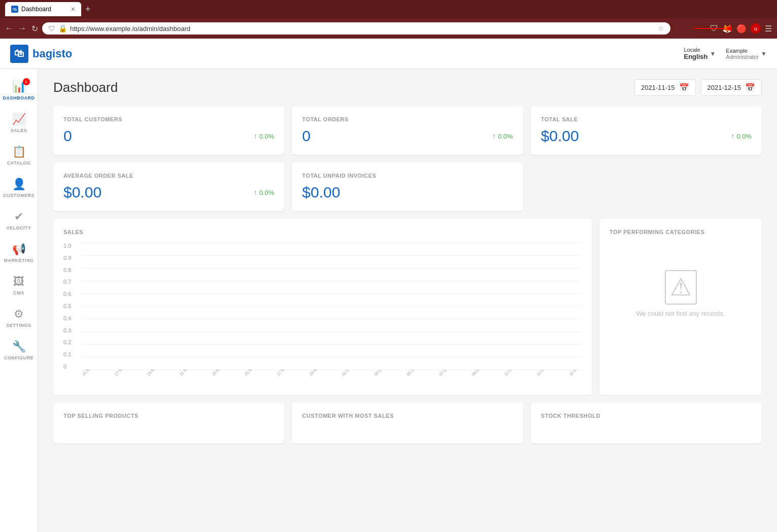 The height and width of the screenshot is (532, 777). What do you see at coordinates (168, 423) in the screenshot?
I see `top-selling-card: TOP SELLING PRODUCTS` at bounding box center [168, 423].